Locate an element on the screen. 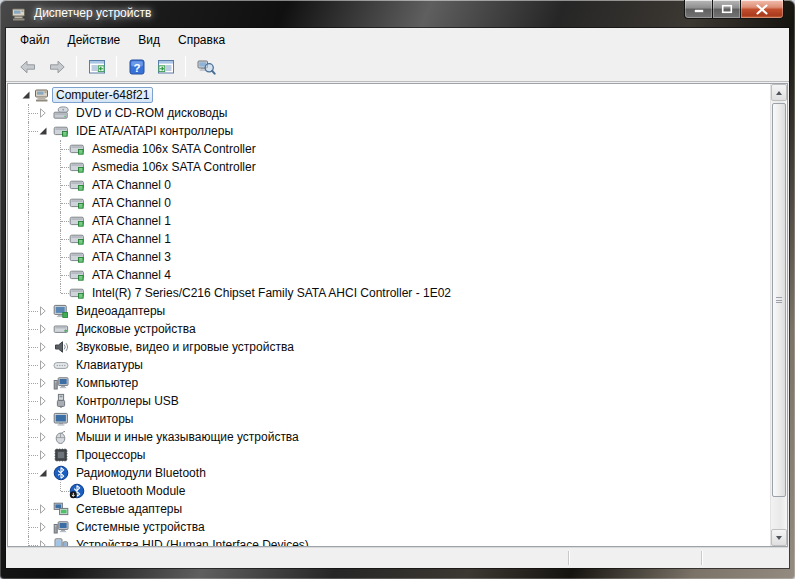 The width and height of the screenshot is (795, 579). scrollbar-thumb is located at coordinates (779, 300).